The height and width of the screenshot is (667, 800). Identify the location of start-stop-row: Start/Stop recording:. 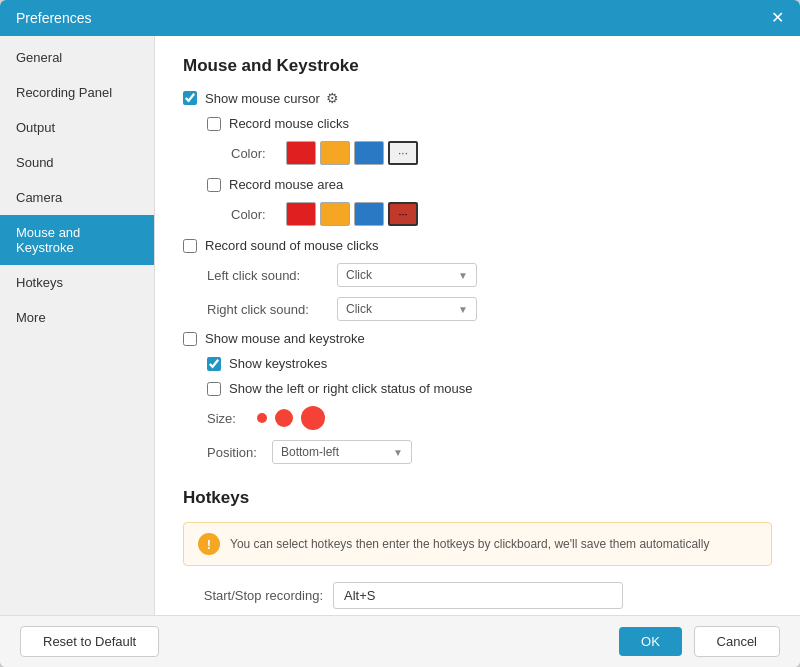
(478, 596).